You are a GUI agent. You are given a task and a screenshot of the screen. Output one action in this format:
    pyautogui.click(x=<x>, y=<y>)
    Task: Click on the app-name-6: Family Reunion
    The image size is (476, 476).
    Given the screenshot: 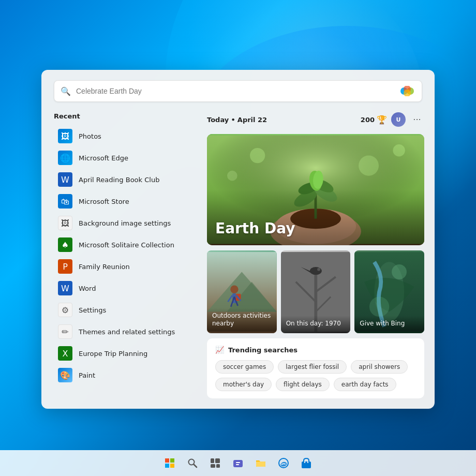 What is the action you would take?
    pyautogui.click(x=105, y=267)
    